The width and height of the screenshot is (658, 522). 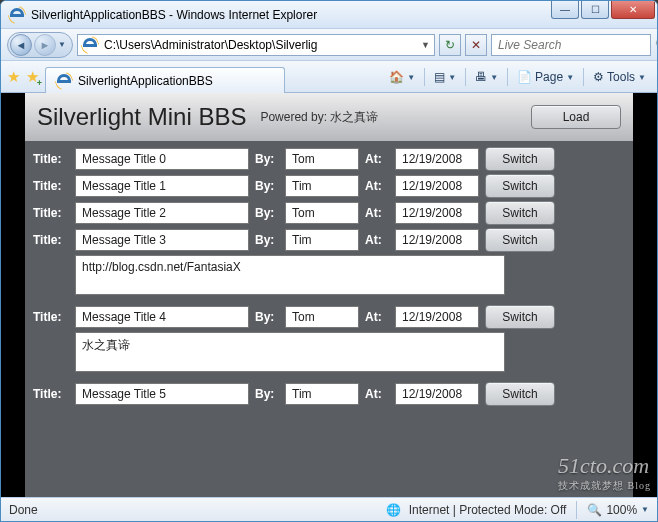 What do you see at coordinates (329, 394) in the screenshot?
I see `message-row: Title:Message Title 5By:TimAt:12/19/2008…` at bounding box center [329, 394].